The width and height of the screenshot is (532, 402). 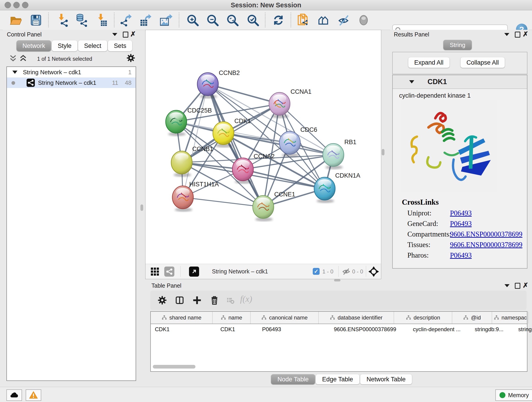 What do you see at coordinates (460, 63) in the screenshot?
I see `expand-collapse-box: Expand All Collapse All` at bounding box center [460, 63].